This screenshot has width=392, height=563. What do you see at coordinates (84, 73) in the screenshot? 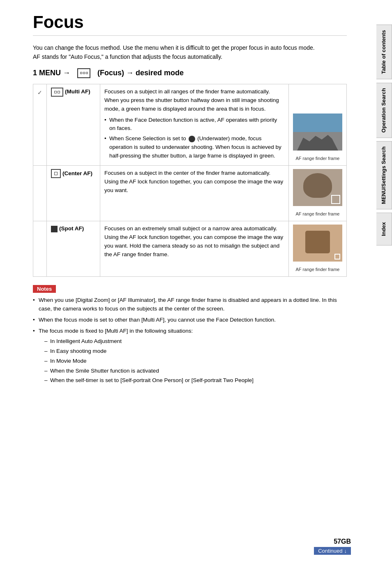
I see `focus-menu-icon` at bounding box center [84, 73].